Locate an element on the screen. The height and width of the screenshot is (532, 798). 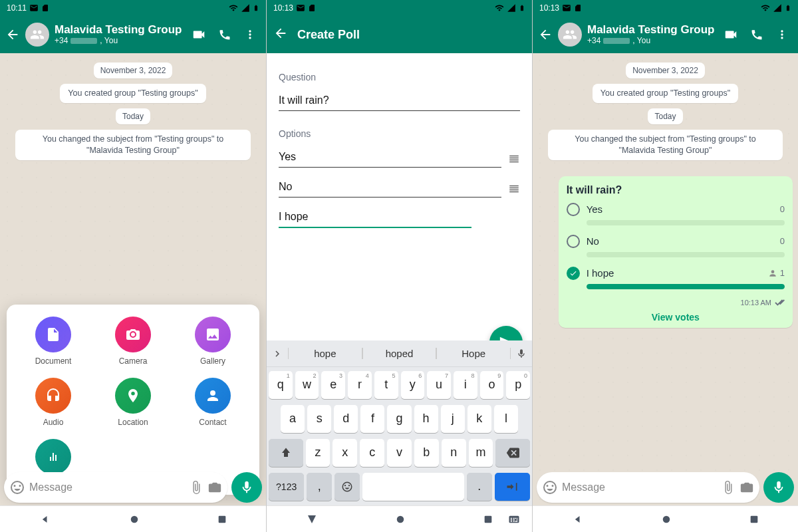
key-s: s is located at coordinates (319, 419).